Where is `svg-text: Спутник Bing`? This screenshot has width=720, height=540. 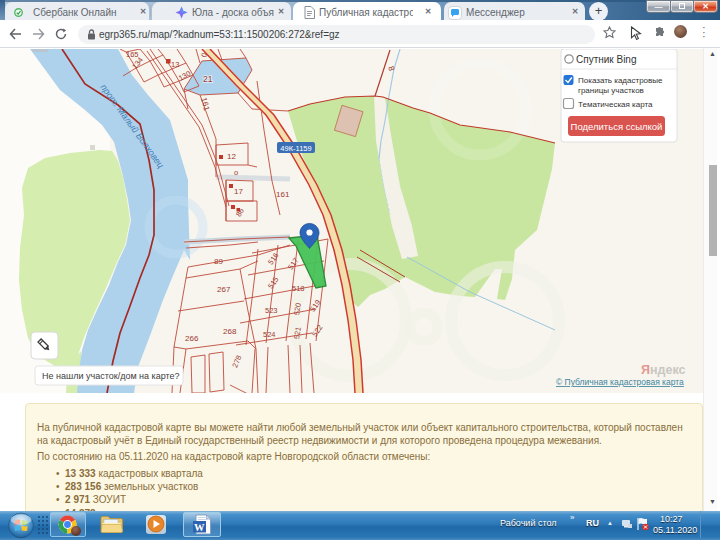 svg-text: Спутник Bing is located at coordinates (606, 60).